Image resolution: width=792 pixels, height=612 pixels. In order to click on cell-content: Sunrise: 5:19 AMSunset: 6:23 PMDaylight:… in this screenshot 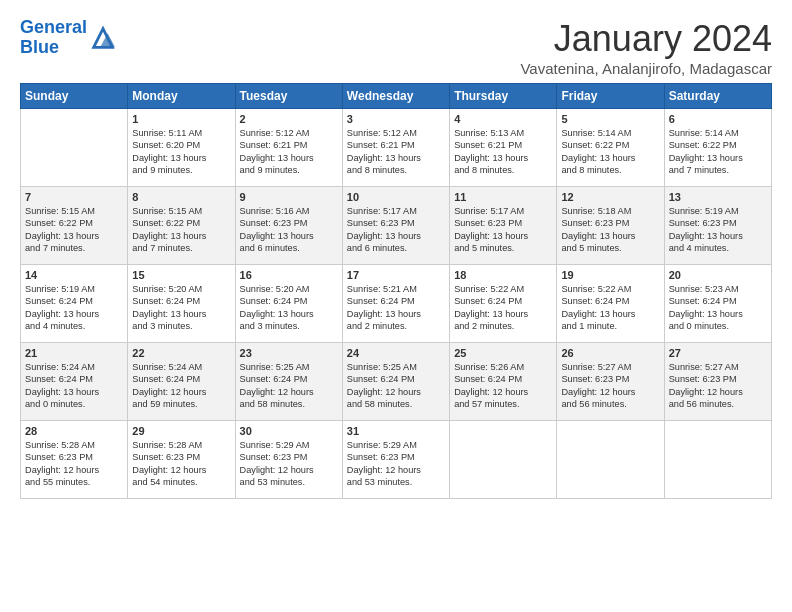, I will do `click(718, 230)`.